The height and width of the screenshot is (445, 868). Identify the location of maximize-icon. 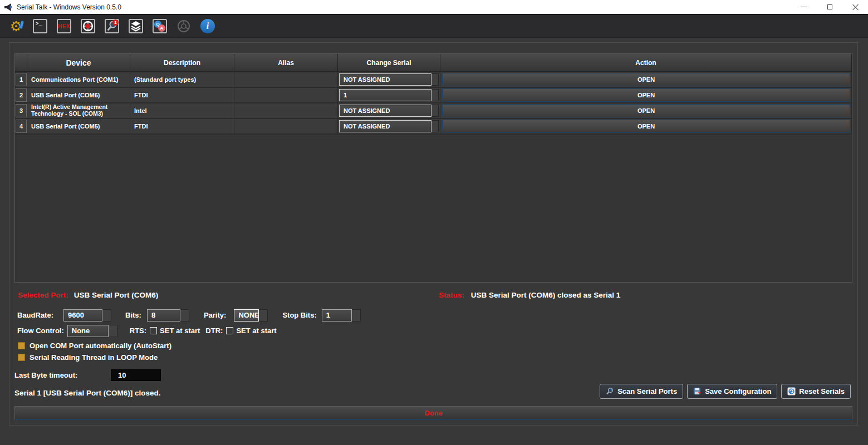
(830, 7).